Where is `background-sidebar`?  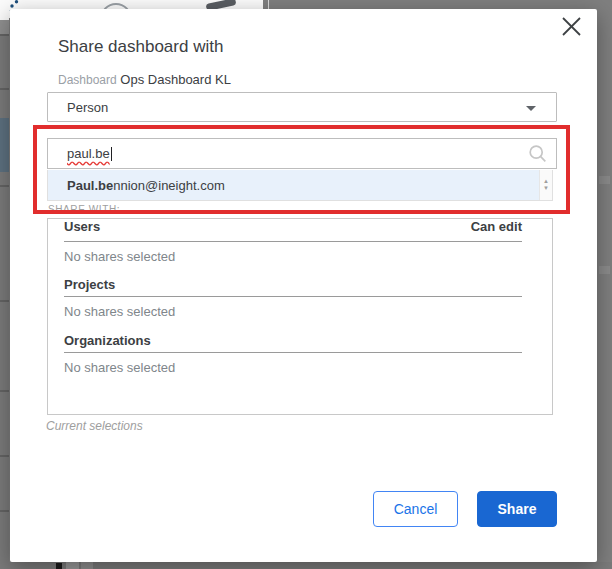 background-sidebar is located at coordinates (4, 281).